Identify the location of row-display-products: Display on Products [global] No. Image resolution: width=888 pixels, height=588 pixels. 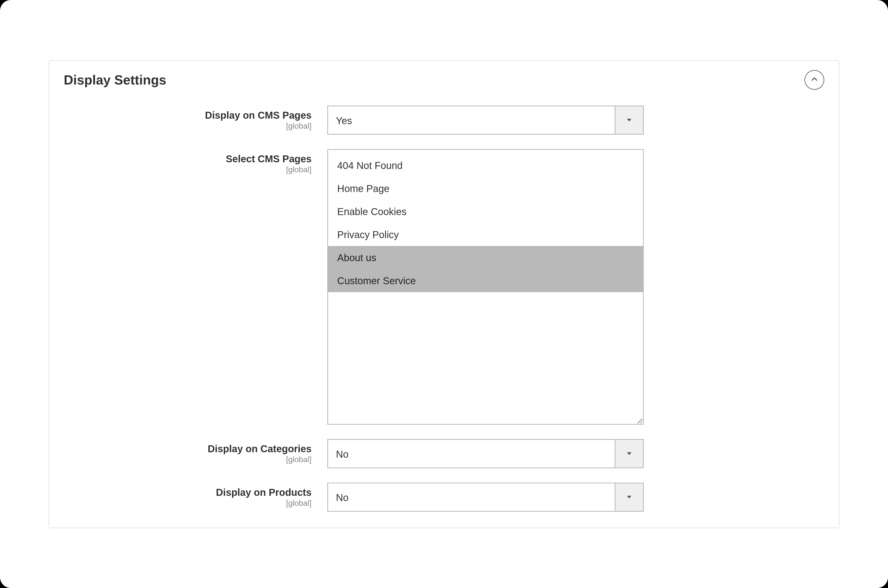
(444, 497).